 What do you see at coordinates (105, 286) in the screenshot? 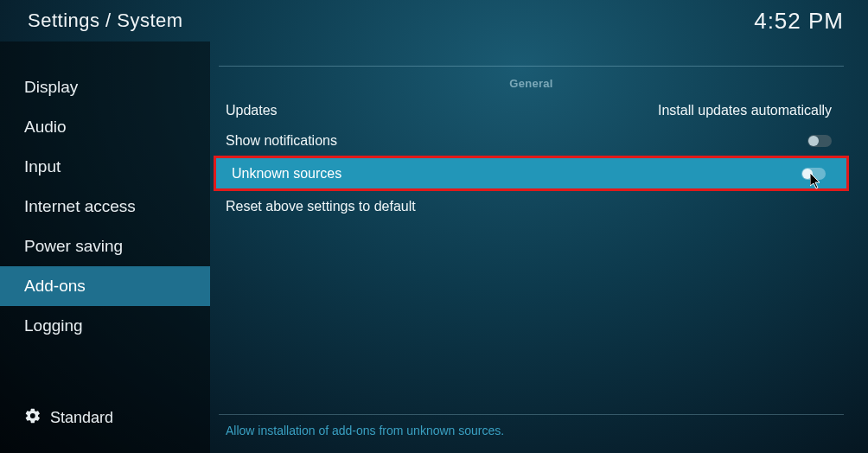
I see `sidebar-item-add-ons: Add-ons` at bounding box center [105, 286].